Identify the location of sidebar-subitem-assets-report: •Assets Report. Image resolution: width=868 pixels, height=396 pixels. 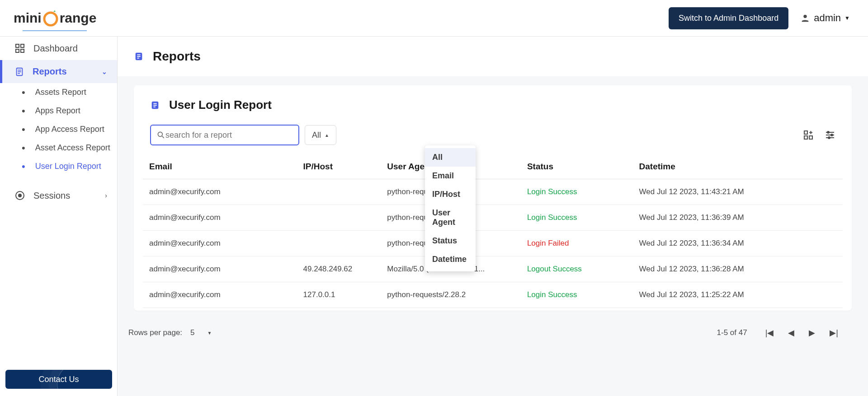
(59, 92).